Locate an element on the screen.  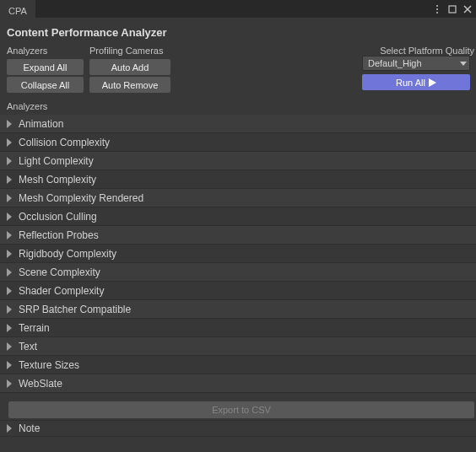
list-item: Scene Complexity is located at coordinates (238, 272).